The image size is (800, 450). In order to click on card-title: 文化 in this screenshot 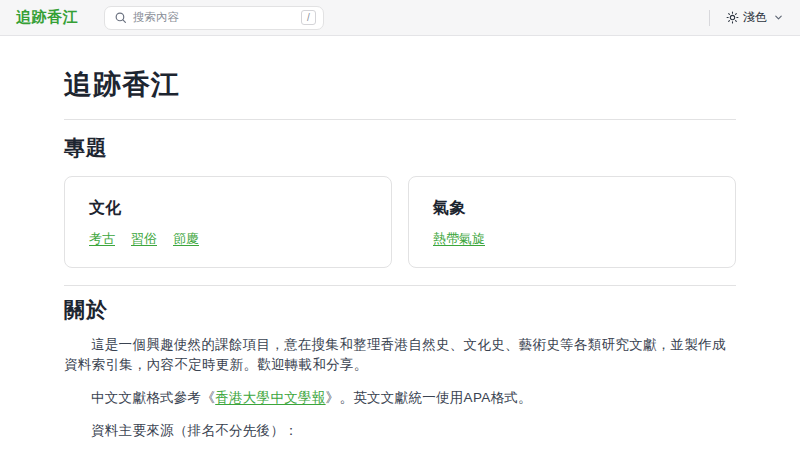, I will do `click(228, 208)`.